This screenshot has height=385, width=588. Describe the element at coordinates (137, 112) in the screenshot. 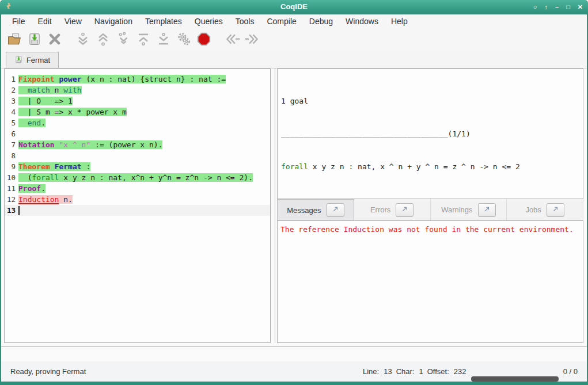

I see `code-line-4: 4 | S m => x * power x m` at that location.